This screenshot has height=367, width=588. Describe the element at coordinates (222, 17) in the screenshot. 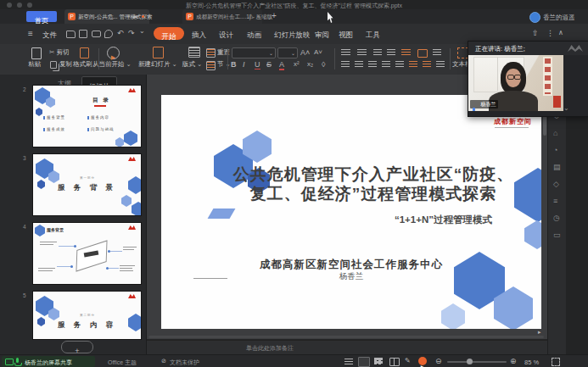

I see `doc-tab-inactive: P 成都新空间社会工....1) - 压缩版 △` at that location.